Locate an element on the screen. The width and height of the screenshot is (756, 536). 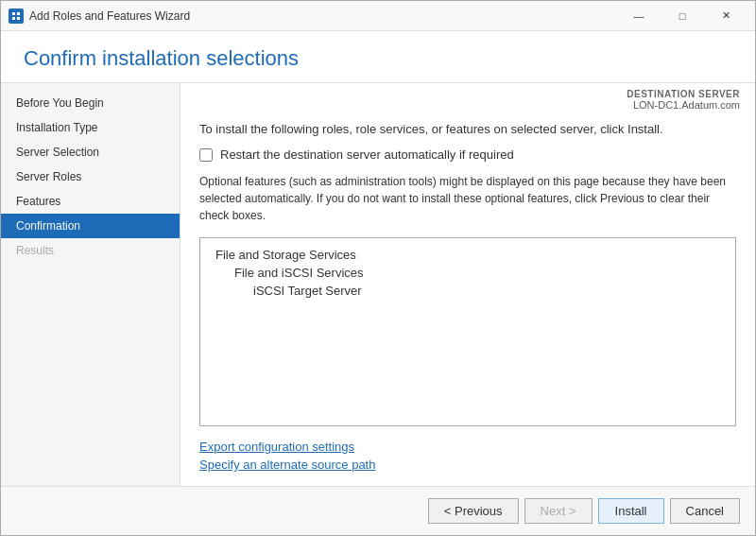
sidebar-item-server-selection: Server Selection is located at coordinates (91, 152).